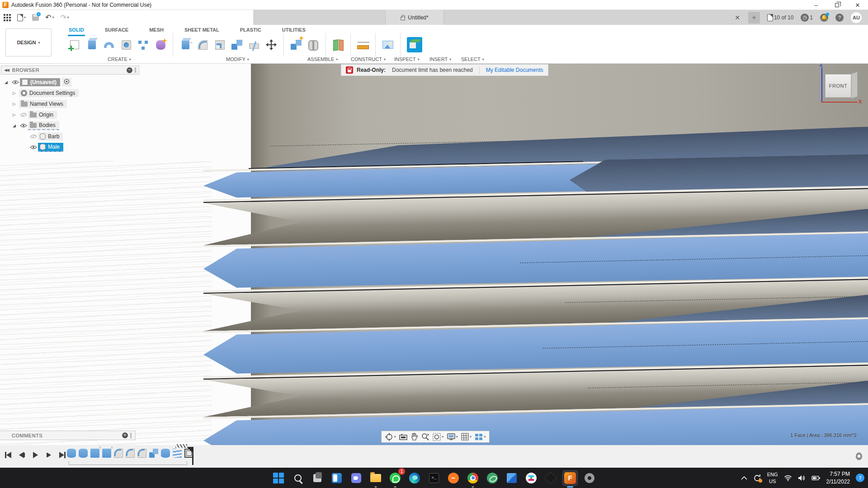 The image size is (868, 488). I want to click on step-forward-button, so click(49, 455).